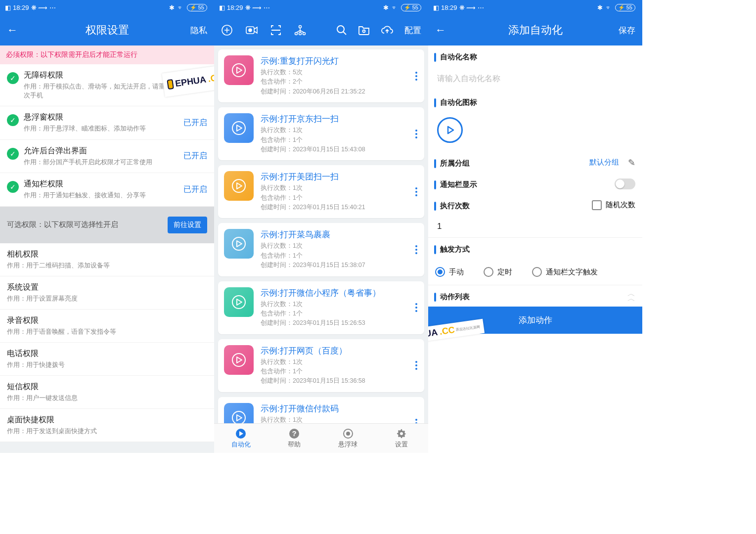 The height and width of the screenshot is (534, 756). What do you see at coordinates (348, 434) in the screenshot?
I see `target-icon` at bounding box center [348, 434].